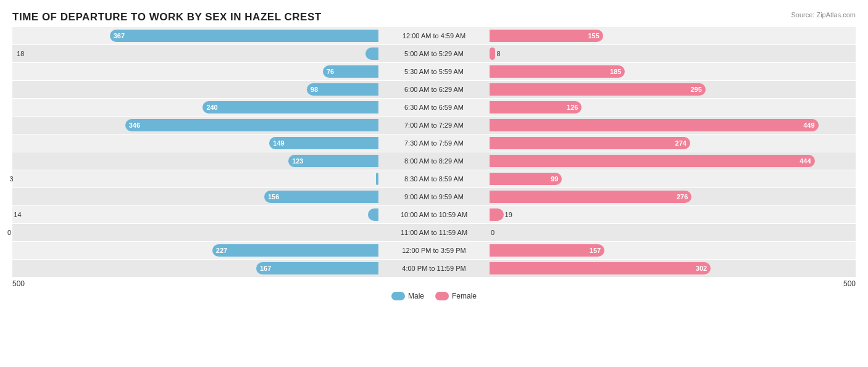 The image size is (868, 367). What do you see at coordinates (195, 197) in the screenshot?
I see `left-bar-wrapper: 156` at bounding box center [195, 197].